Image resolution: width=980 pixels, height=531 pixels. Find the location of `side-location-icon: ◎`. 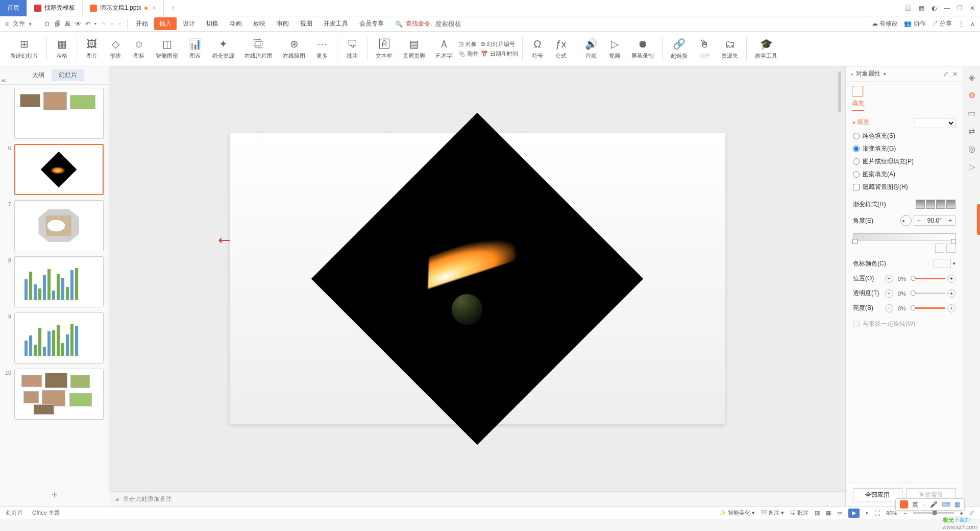

side-location-icon: ◎ is located at coordinates (972, 149).